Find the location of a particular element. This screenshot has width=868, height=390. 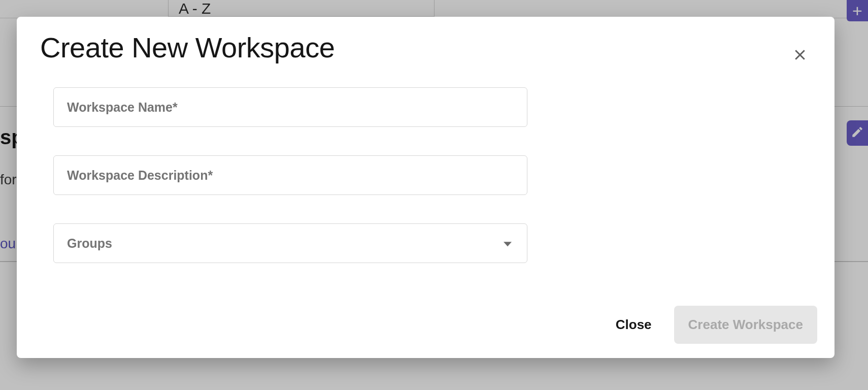

caret-down-icon is located at coordinates (508, 244).